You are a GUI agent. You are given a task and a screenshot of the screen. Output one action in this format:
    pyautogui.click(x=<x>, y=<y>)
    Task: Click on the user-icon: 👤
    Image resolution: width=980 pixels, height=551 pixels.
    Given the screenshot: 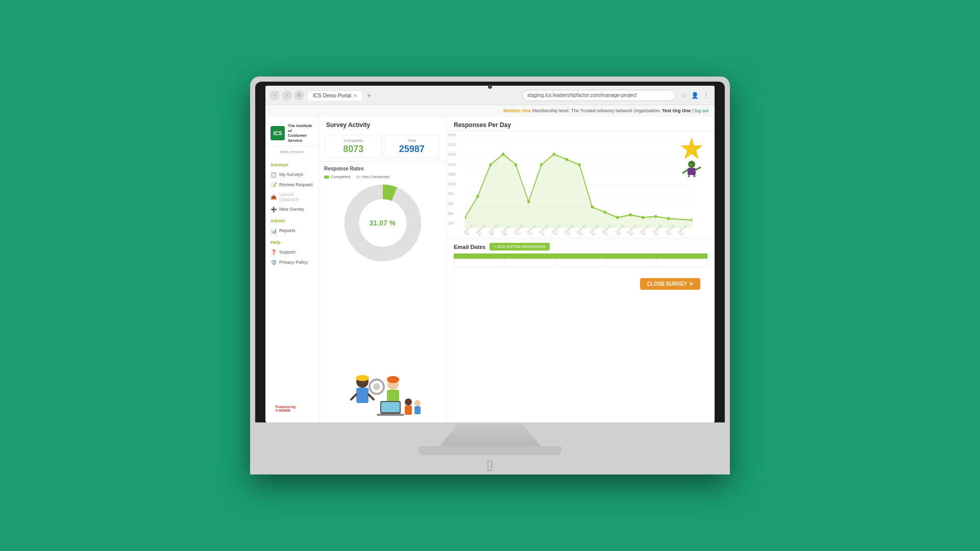 What is the action you would take?
    pyautogui.click(x=695, y=95)
    